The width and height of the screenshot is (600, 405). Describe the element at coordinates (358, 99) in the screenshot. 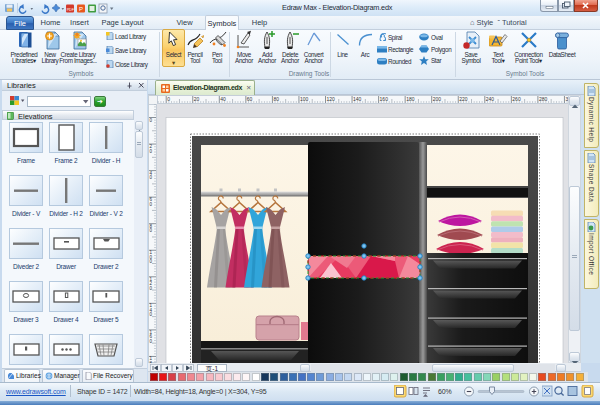

I see `svg-text: 140` at that location.